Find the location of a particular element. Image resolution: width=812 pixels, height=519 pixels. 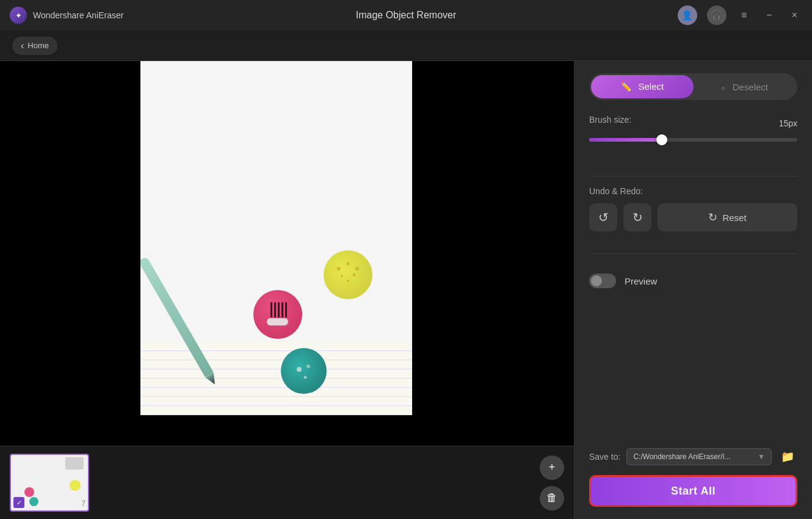

thumb-pink is located at coordinates (29, 492).